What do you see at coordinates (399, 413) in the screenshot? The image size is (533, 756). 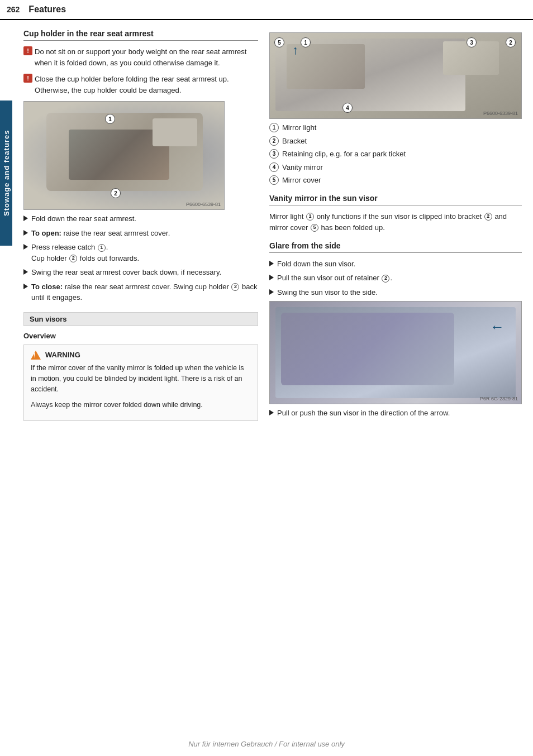 I see `final-bullet-text: Pull or push the sun visor in the direct…` at bounding box center [399, 413].